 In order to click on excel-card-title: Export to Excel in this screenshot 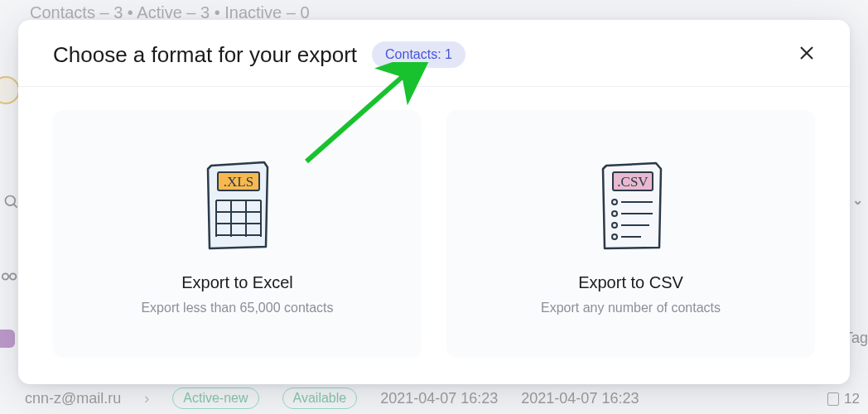, I will do `click(237, 283)`.